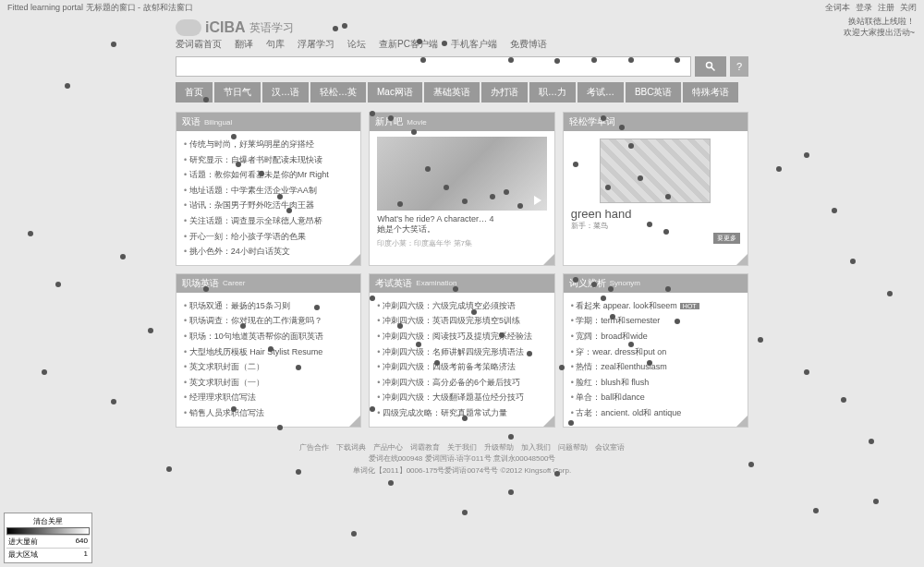 The height and width of the screenshot is (567, 924). Describe the element at coordinates (188, 28) in the screenshot. I see `logo-icon` at that location.